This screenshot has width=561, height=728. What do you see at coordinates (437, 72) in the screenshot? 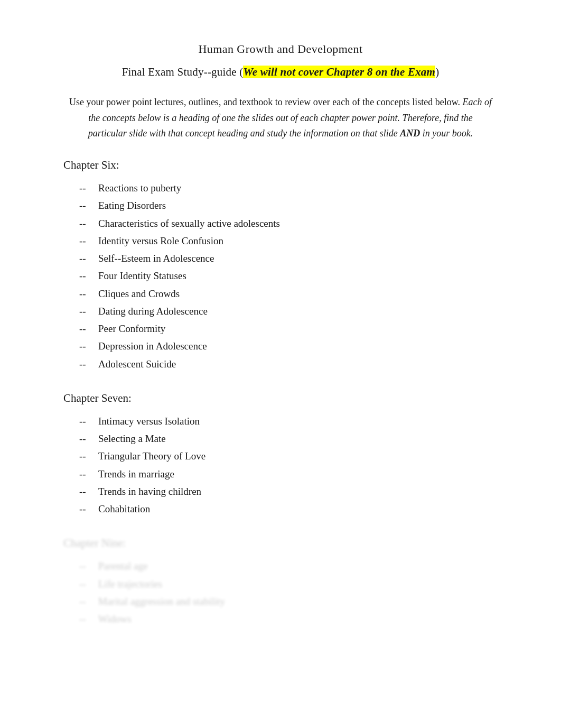
I see `subtitle-end: )` at bounding box center [437, 72].